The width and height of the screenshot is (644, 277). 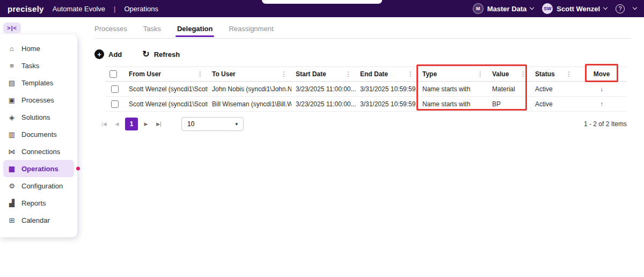 What do you see at coordinates (115, 74) in the screenshot?
I see `select-all-cell` at bounding box center [115, 74].